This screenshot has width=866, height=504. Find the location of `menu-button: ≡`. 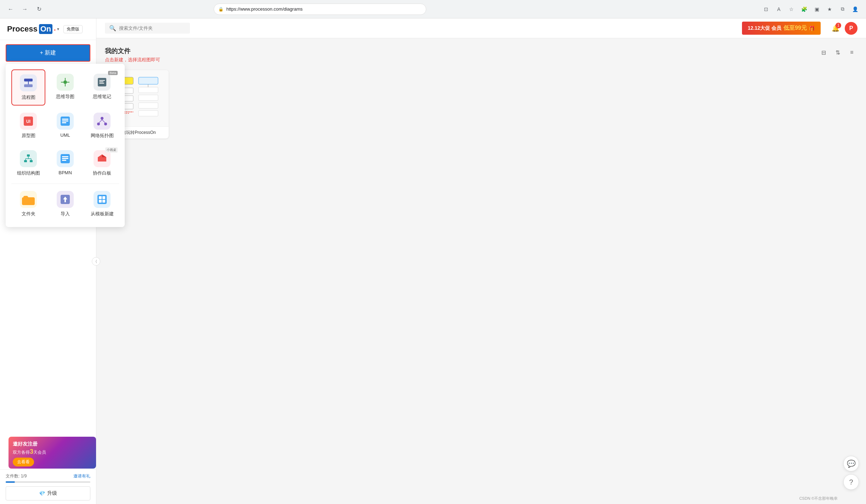

menu-button: ≡ is located at coordinates (852, 52).